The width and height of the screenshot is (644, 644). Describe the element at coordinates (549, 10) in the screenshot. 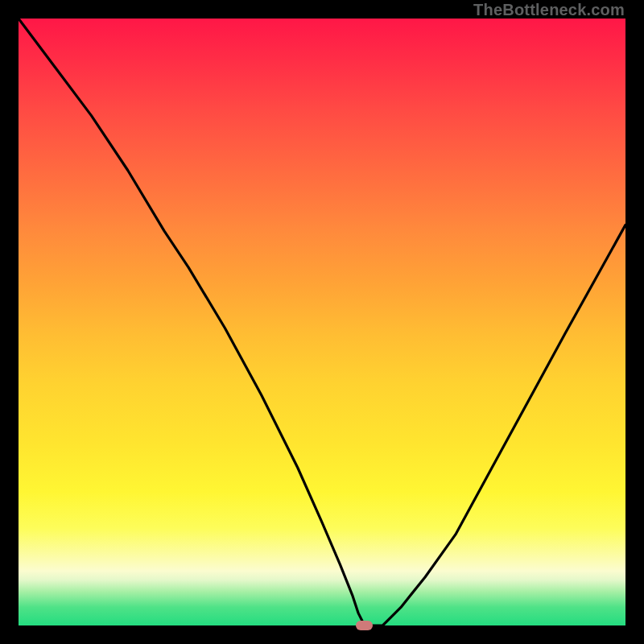

I see `watermark-text: TheBottleneck.com` at that location.